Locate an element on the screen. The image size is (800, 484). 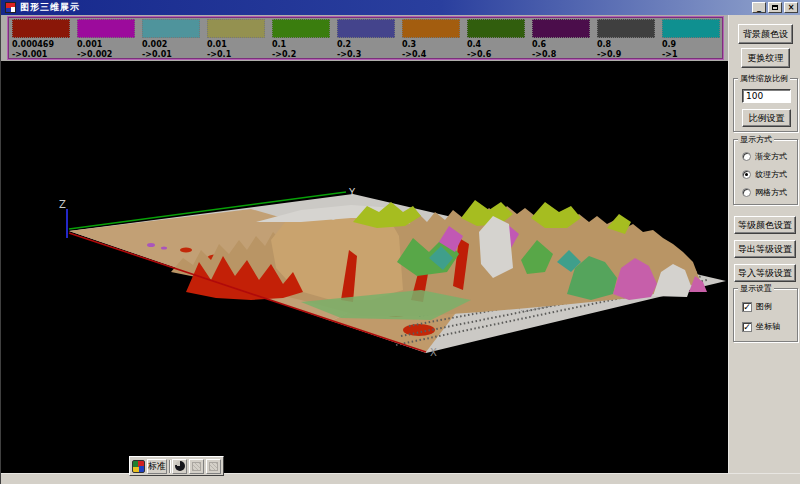
title-bar: 图形三维展示 _ × is located at coordinates (400, 8).